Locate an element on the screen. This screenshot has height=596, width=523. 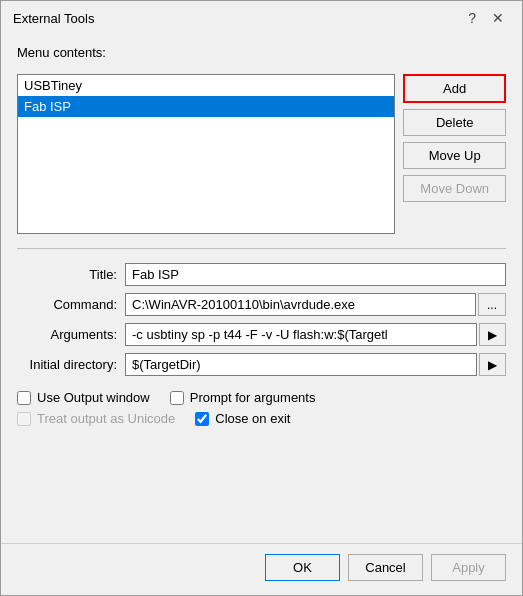
command-label: Command: is located at coordinates (67, 304).